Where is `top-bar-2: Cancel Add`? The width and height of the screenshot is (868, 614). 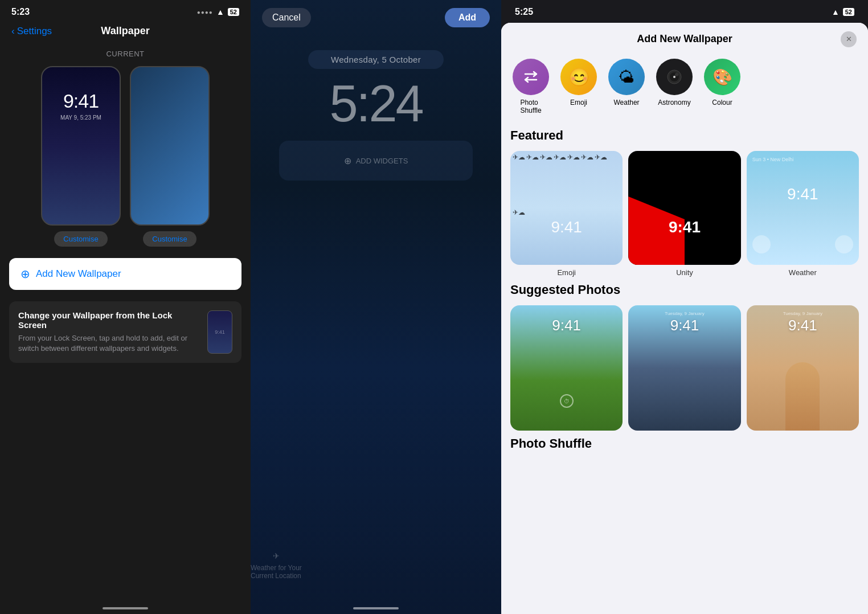 top-bar-2: Cancel Add is located at coordinates (376, 17).